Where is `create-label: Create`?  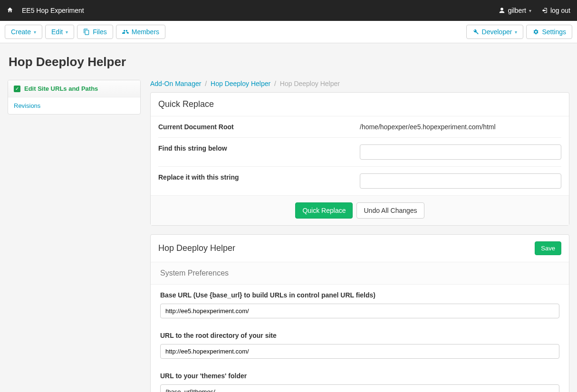 create-label: Create is located at coordinates (21, 32).